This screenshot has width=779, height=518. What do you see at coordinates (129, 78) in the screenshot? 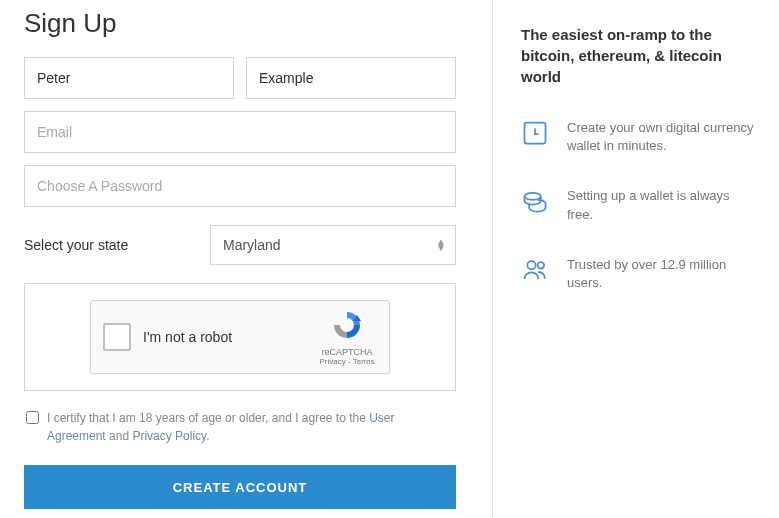
I see `first-name-input` at bounding box center [129, 78].